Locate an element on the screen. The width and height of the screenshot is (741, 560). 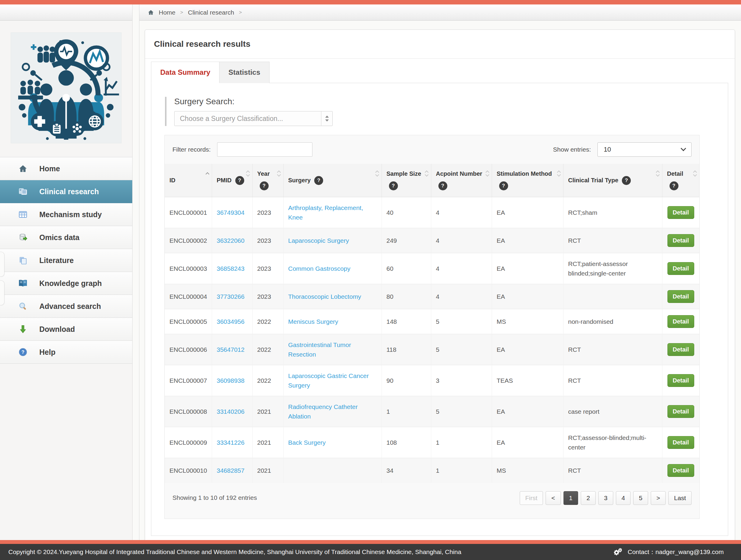
page-item: 1 is located at coordinates (571, 498).